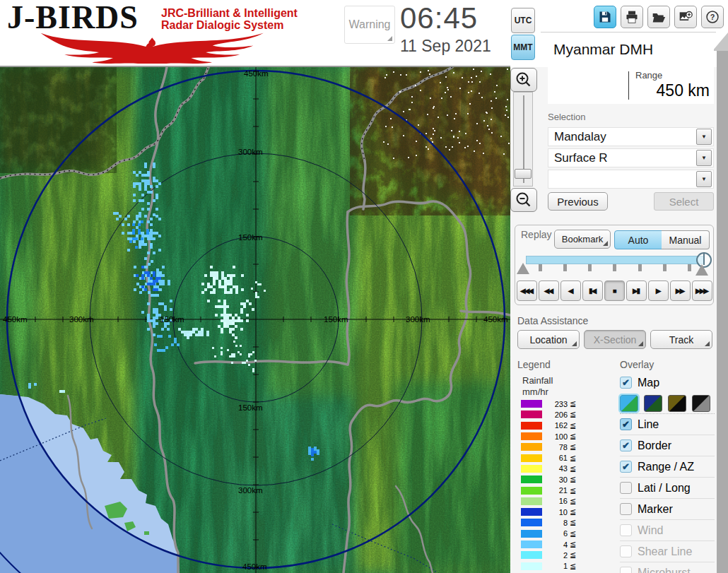 Image resolution: width=728 pixels, height=573 pixels. Describe the element at coordinates (667, 488) in the screenshot. I see `overlay-item-latilong: Lati / Long` at that location.